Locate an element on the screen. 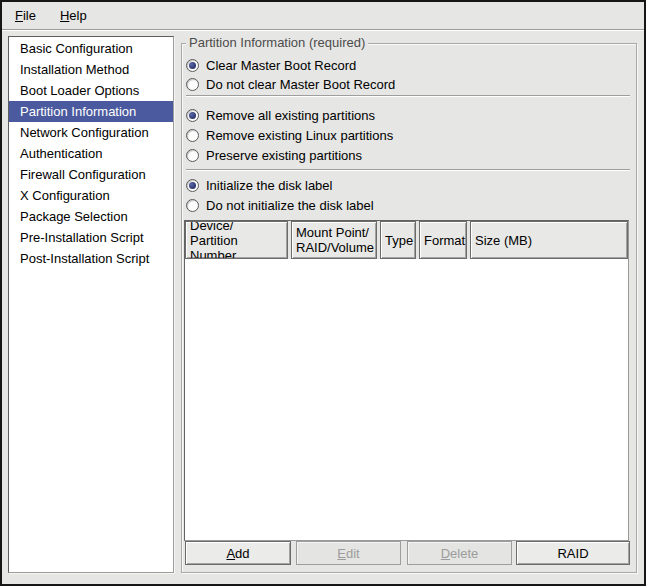 Image resolution: width=646 pixels, height=586 pixels. sidebar-item-network-configuration: Network Configuration is located at coordinates (91, 132).